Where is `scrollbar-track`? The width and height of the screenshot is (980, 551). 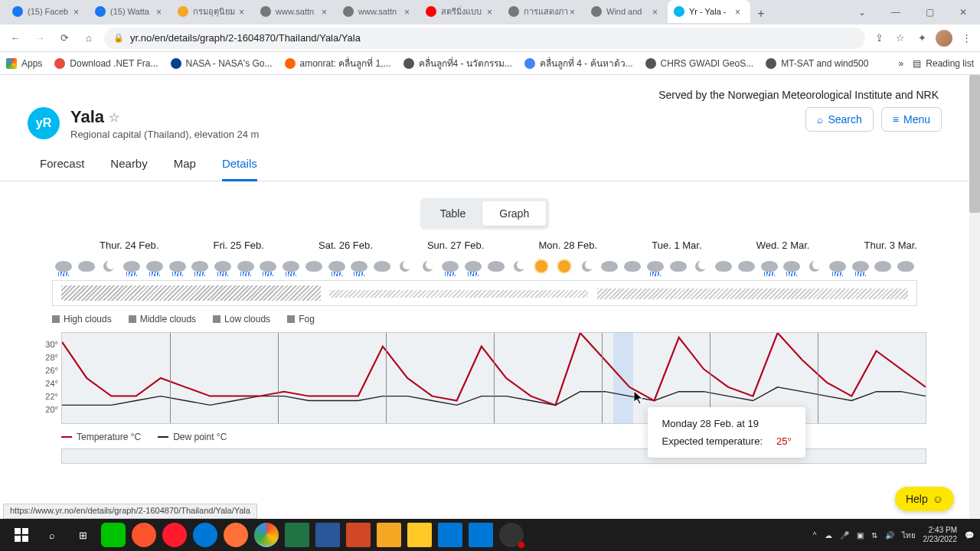
scrollbar-track is located at coordinates (975, 297).